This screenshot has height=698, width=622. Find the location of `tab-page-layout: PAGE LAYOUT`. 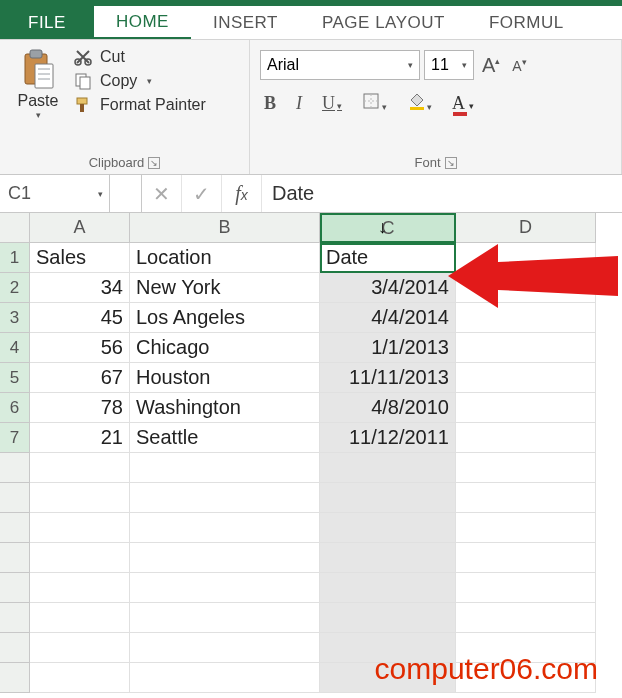

tab-page-layout: PAGE LAYOUT is located at coordinates (384, 22).